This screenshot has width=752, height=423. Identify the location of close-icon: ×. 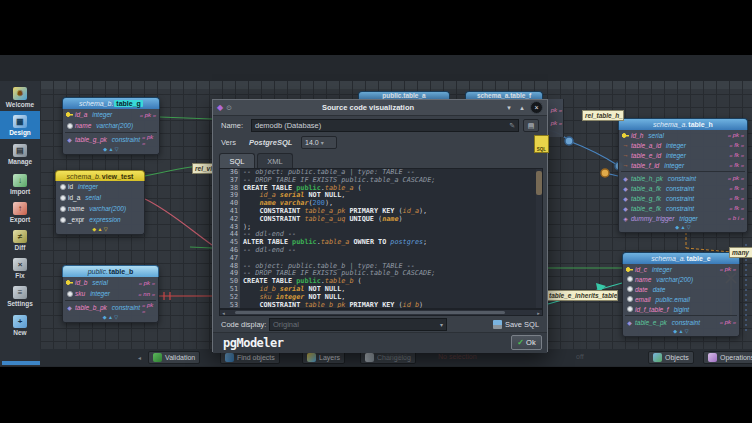
(536, 108).